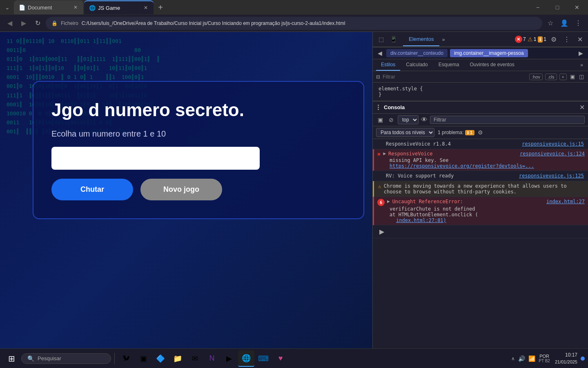 Image resolution: width=588 pixels, height=368 pixels. What do you see at coordinates (143, 359) in the screenshot?
I see `taskbar-app-taskview: ▣` at bounding box center [143, 359].